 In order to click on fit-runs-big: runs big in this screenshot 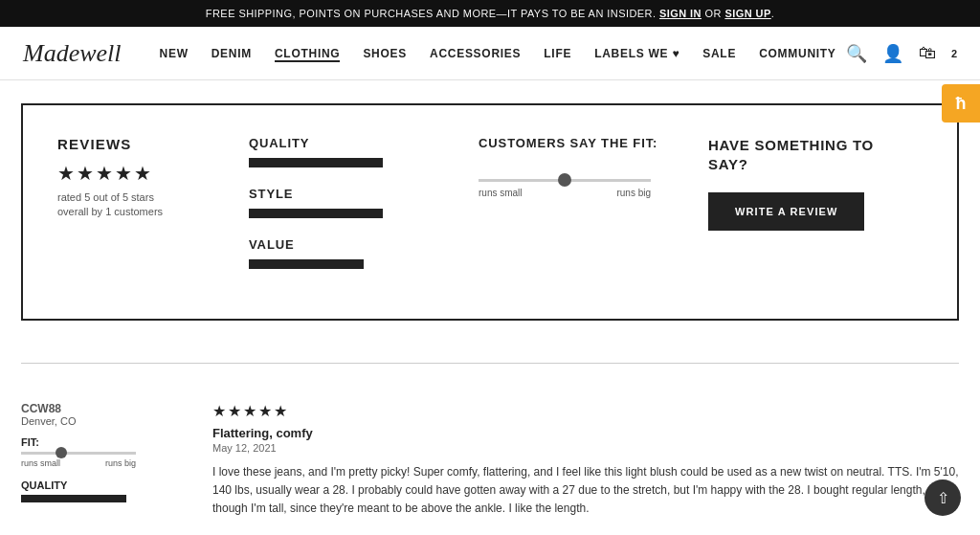, I will do `click(634, 193)`.